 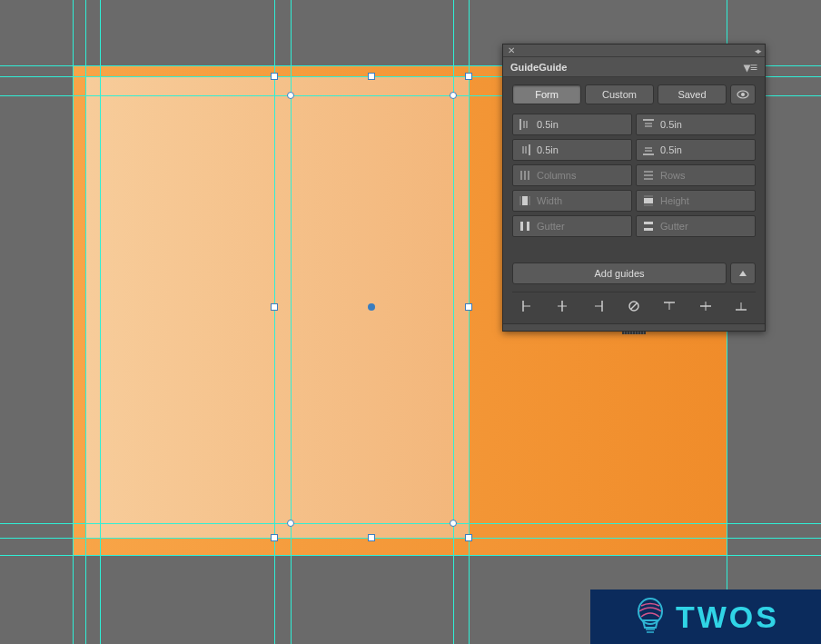 What do you see at coordinates (548, 124) in the screenshot?
I see `margin-left-value: 0.5in` at bounding box center [548, 124].